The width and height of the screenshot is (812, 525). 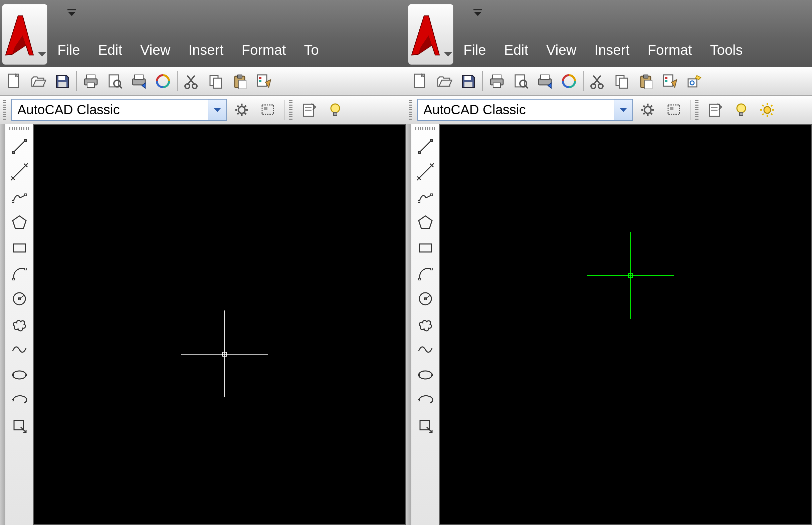 What do you see at coordinates (311, 50) in the screenshot?
I see `menu-tools-truncated: To` at bounding box center [311, 50].